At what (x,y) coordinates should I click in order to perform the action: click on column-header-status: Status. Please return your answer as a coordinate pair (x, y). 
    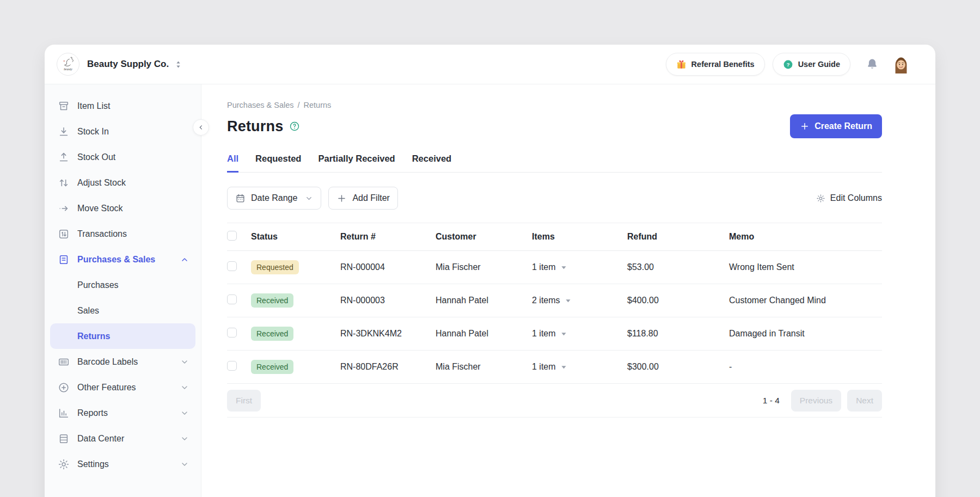
    Looking at the image, I should click on (296, 237).